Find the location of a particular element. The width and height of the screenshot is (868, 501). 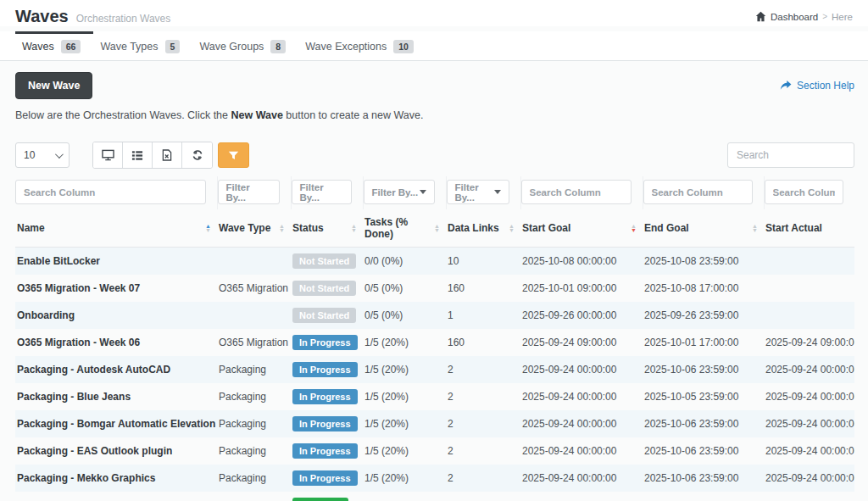

column-header-status: Status▲▼ is located at coordinates (327, 229).